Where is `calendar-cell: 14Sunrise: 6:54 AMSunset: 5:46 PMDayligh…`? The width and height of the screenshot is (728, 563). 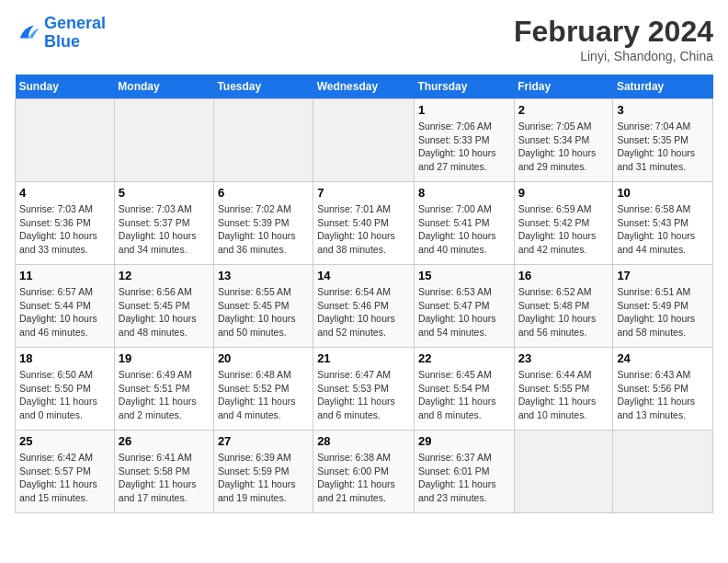
calendar-cell: 14Sunrise: 6:54 AMSunset: 5:46 PMDayligh… is located at coordinates (364, 306).